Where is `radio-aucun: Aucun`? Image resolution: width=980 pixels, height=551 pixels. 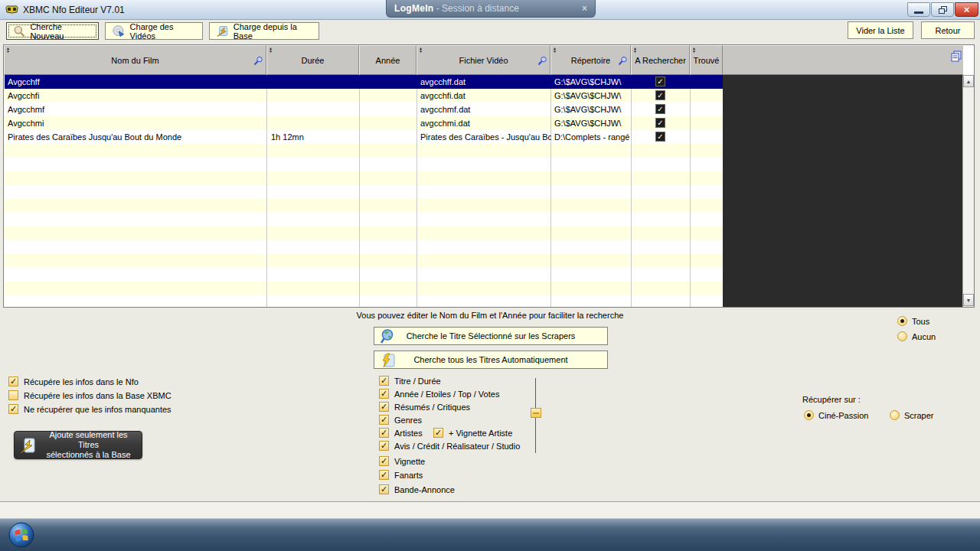 radio-aucun: Aucun is located at coordinates (916, 337).